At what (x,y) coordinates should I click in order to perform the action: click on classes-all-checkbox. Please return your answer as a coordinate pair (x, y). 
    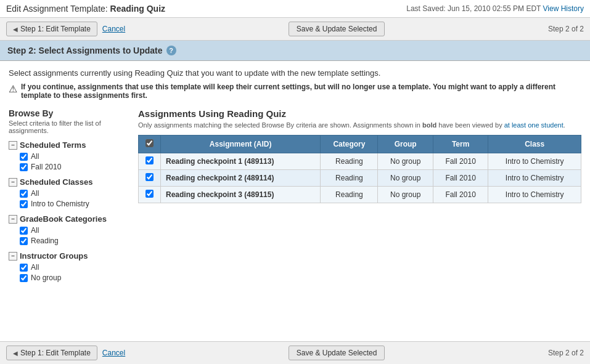
    Looking at the image, I should click on (23, 193).